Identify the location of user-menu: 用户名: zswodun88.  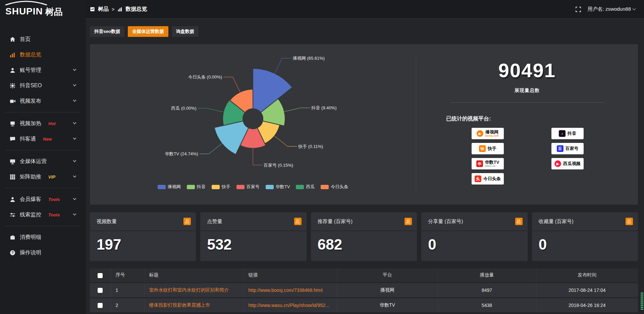
(611, 9).